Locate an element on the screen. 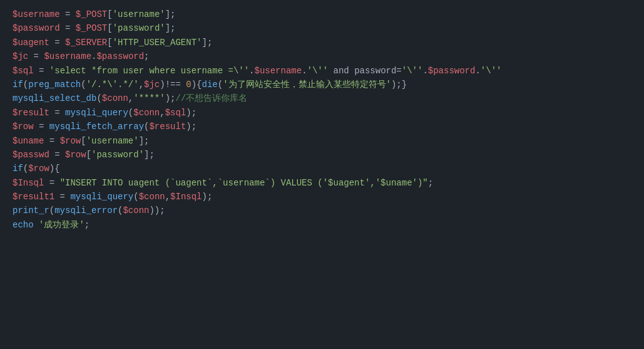 The image size is (644, 349). code-line-16: echo '成功登录'; is located at coordinates (322, 225).